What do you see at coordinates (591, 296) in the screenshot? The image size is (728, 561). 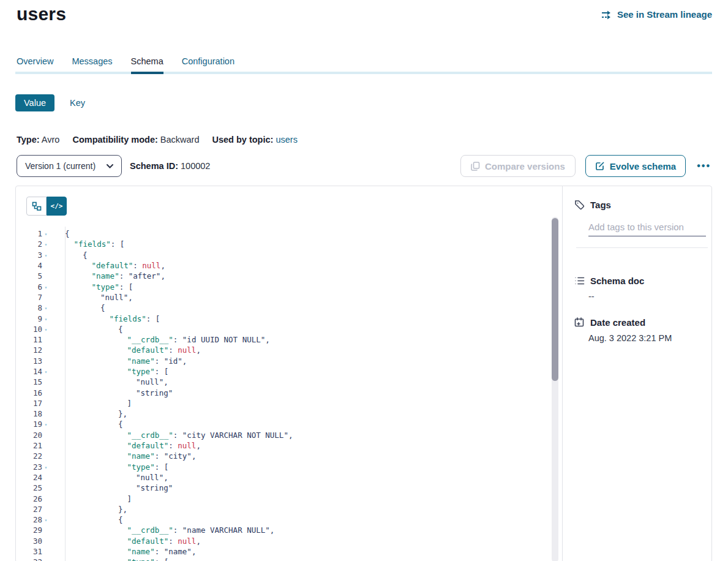 I see `schema-doc-value: --` at bounding box center [591, 296].